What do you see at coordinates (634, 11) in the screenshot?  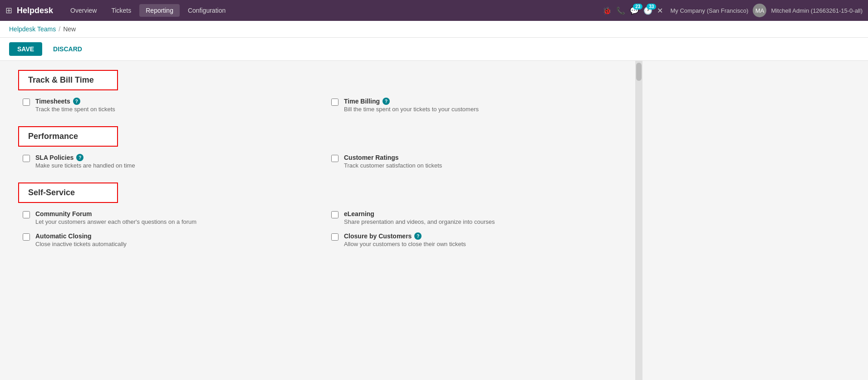 I see `chat-icon: 💬 23` at bounding box center [634, 11].